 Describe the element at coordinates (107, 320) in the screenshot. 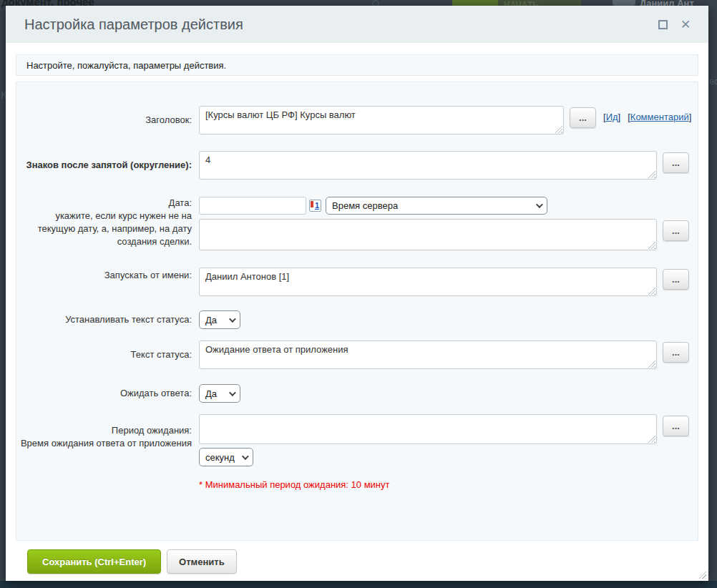

I see `set-status-label: Устанавливать текст статуса:` at that location.